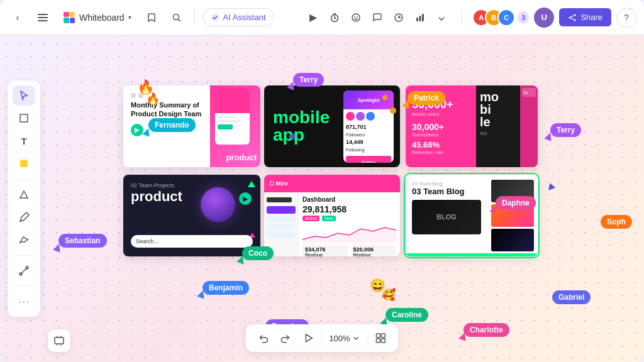 Image resolution: width=644 pixels, height=362 pixels. What do you see at coordinates (97, 18) in the screenshot?
I see `whiteboard-title-btn: Whiteboard ▾` at bounding box center [97, 18].